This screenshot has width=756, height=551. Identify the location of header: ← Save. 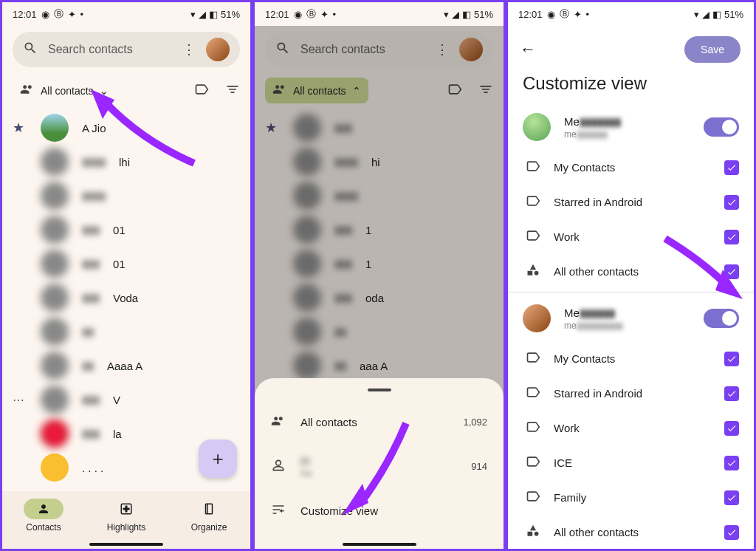
(630, 46).